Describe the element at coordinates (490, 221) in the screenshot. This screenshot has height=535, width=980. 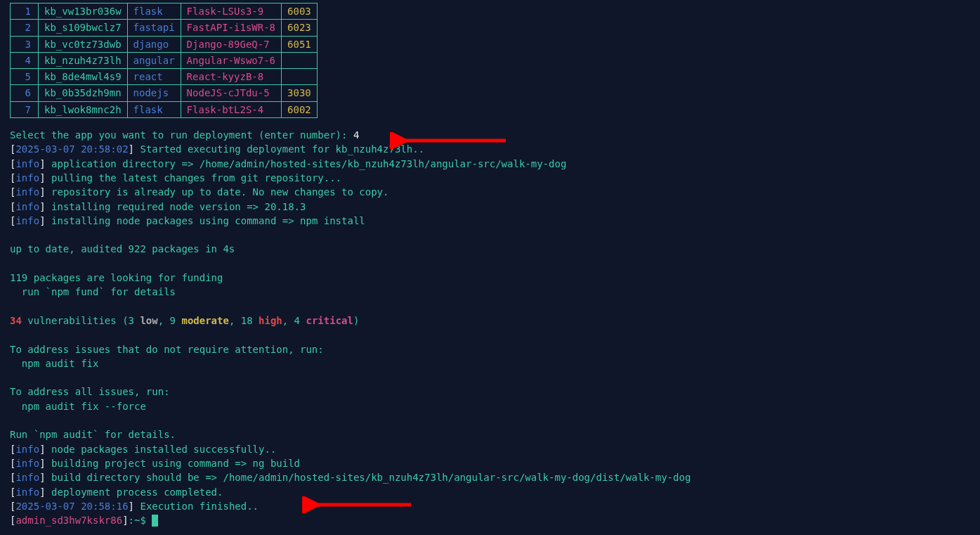
I see `info-line: [info] installing node packages using co…` at that location.